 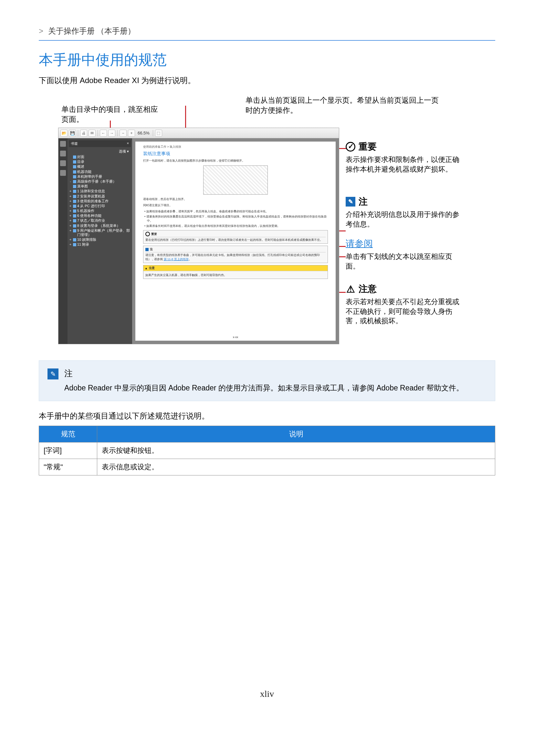 What do you see at coordinates (103, 133) in the screenshot?
I see `prev-page-button: ←` at bounding box center [103, 133].